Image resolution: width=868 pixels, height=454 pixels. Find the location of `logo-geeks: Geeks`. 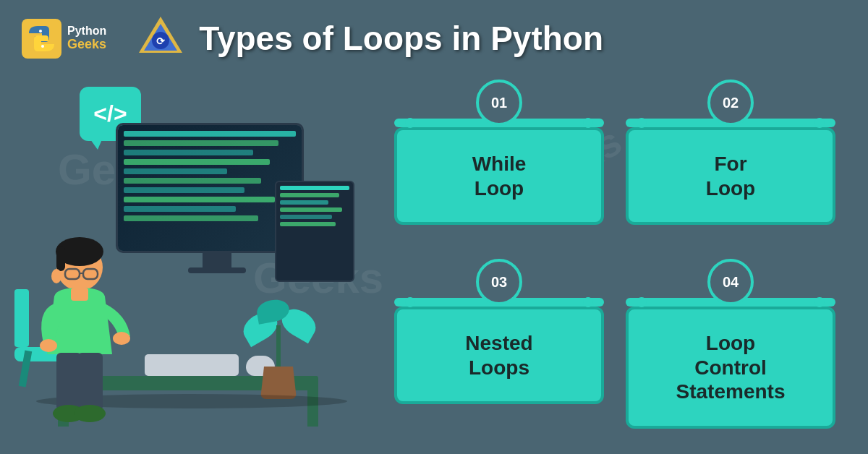

logo-geeks: Geeks is located at coordinates (87, 45).